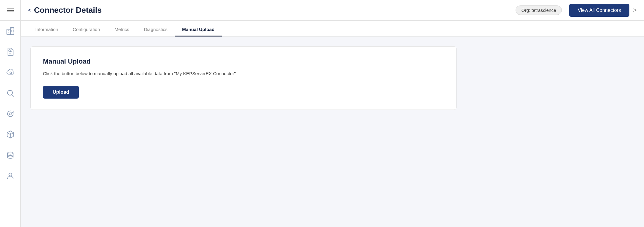 The height and width of the screenshot is (227, 644). What do you see at coordinates (10, 155) in the screenshot?
I see `sidebar-item-database` at bounding box center [10, 155].